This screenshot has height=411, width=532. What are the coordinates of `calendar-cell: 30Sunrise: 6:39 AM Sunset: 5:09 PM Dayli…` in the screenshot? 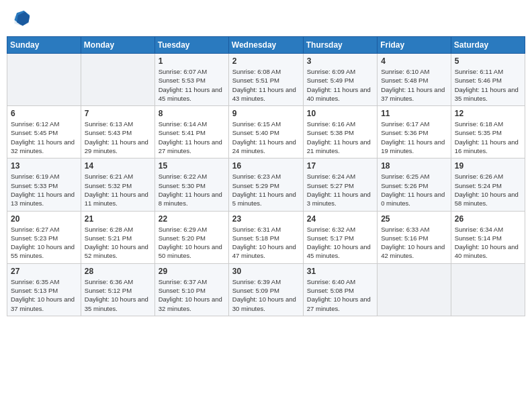 It's located at (266, 289).